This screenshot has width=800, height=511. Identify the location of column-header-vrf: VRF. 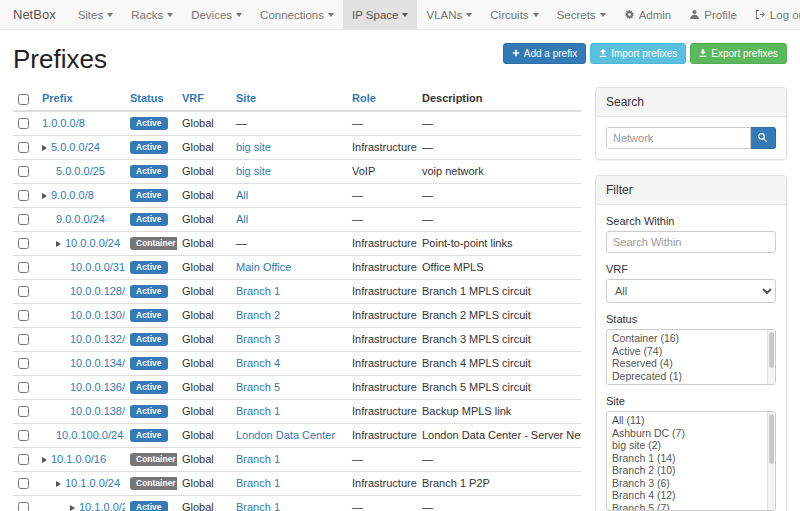
(193, 98).